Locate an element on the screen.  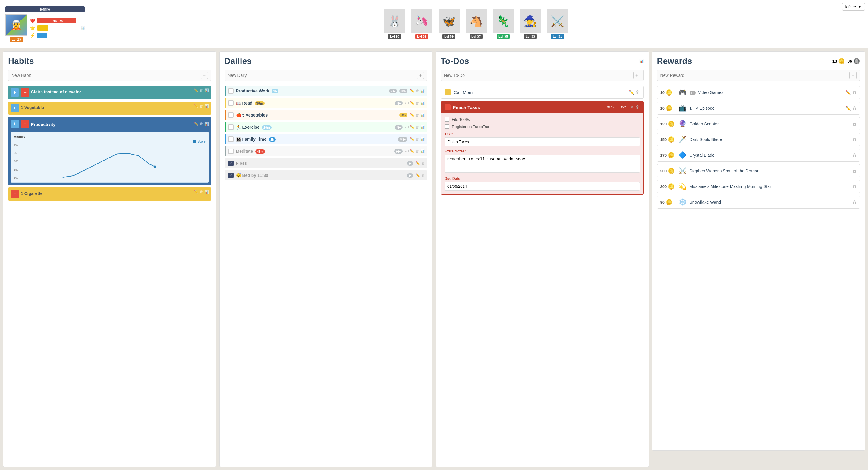
add-habit-button: + is located at coordinates (204, 75).